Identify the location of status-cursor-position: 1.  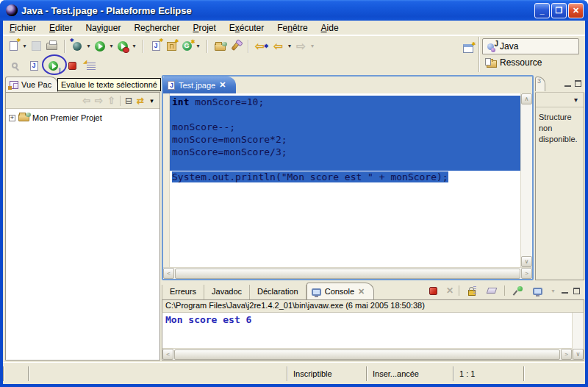
(488, 374).